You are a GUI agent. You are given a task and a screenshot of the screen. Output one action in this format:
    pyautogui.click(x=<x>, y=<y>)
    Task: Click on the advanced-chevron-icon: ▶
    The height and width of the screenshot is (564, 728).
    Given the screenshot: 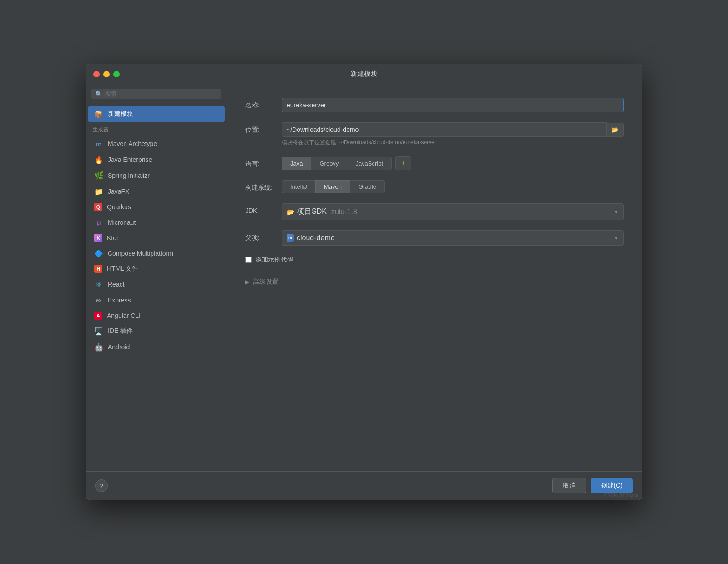 What is the action you would take?
    pyautogui.click(x=248, y=282)
    